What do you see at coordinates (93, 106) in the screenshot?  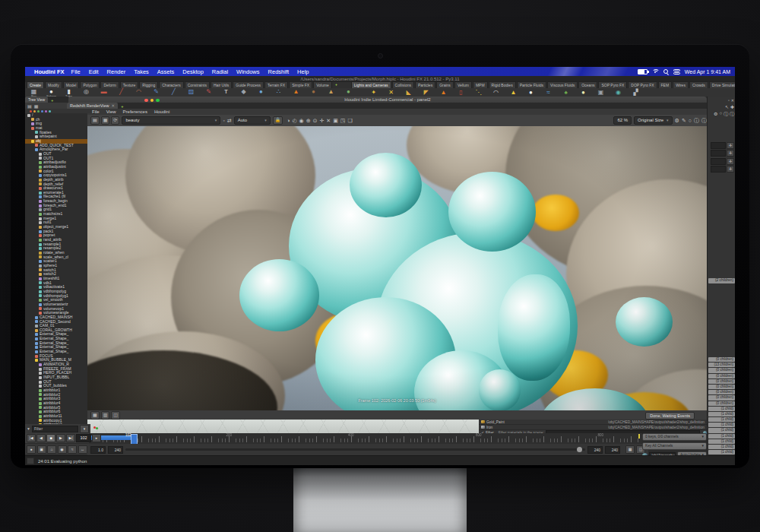 I see `tab-redshift-renderview: Redshift RenderView✕` at bounding box center [93, 106].